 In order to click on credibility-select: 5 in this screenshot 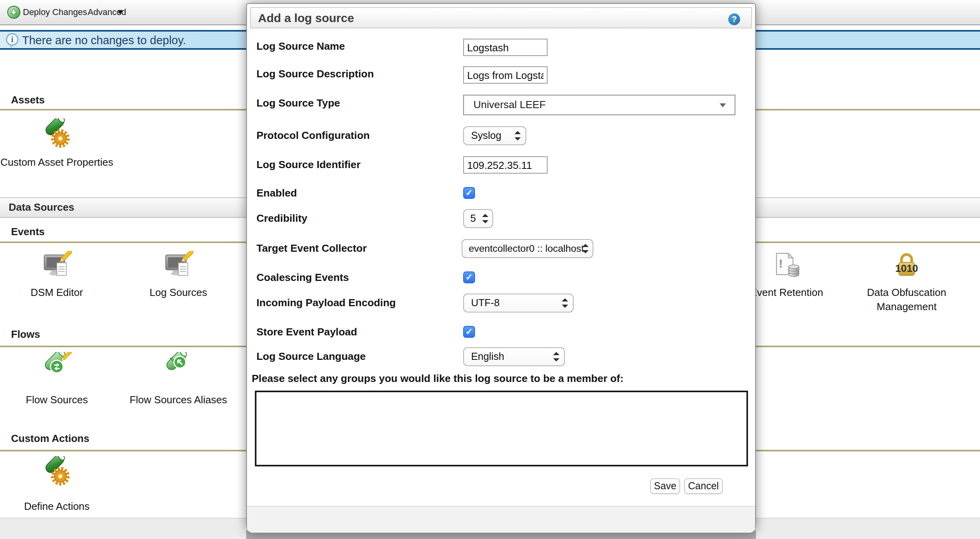, I will do `click(478, 219)`.